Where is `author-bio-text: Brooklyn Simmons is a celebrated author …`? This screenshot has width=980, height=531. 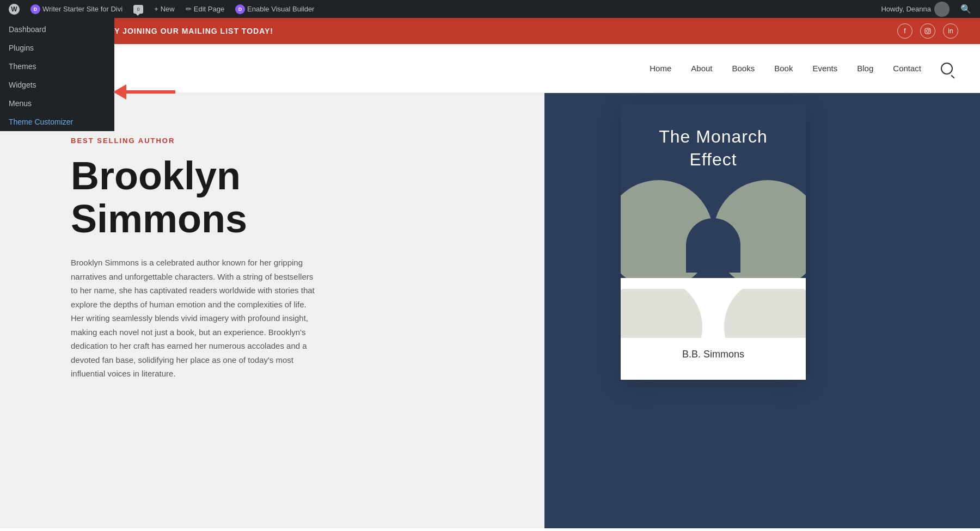
author-bio-text: Brooklyn Simmons is a celebrated author … is located at coordinates (196, 318).